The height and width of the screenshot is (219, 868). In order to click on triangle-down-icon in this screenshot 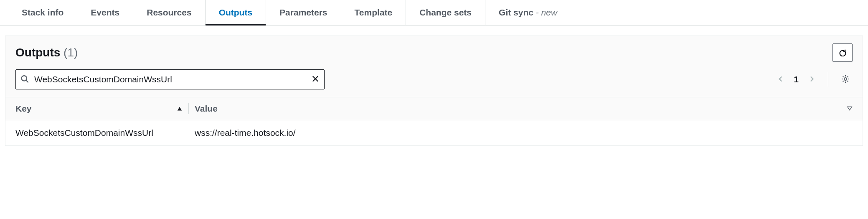, I will do `click(850, 109)`.